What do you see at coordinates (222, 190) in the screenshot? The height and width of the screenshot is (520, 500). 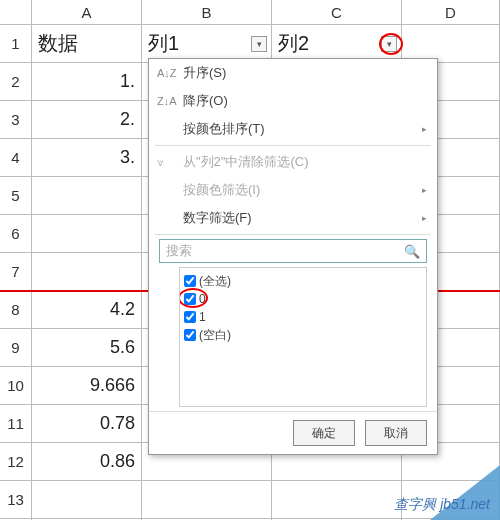 I see `filter-color-label: 按颜色筛选(I)` at bounding box center [222, 190].